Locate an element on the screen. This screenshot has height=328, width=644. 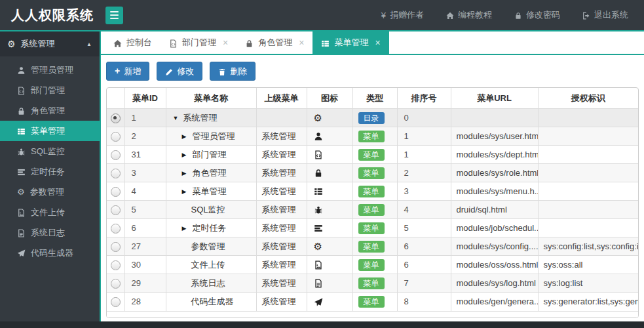
sidebar-item-menu: 菜单管理 is located at coordinates (50, 131).